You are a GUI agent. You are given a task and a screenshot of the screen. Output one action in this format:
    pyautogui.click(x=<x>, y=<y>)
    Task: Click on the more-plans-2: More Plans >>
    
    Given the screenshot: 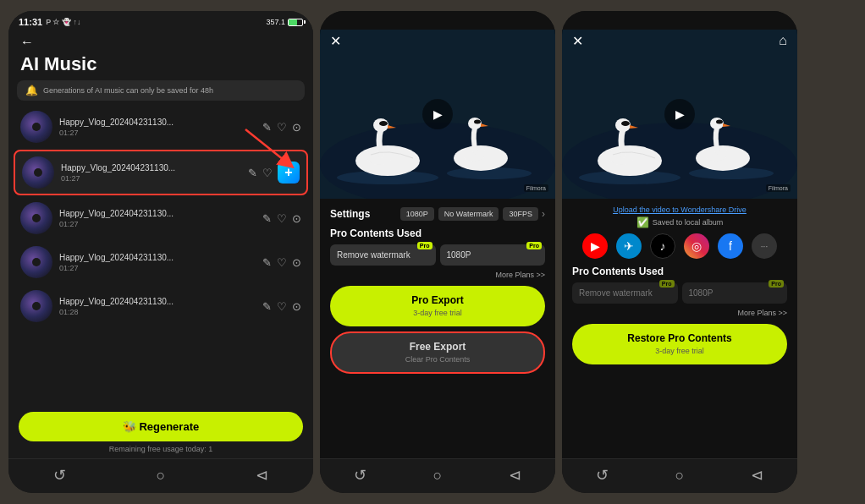 What is the action you would take?
    pyautogui.click(x=438, y=275)
    